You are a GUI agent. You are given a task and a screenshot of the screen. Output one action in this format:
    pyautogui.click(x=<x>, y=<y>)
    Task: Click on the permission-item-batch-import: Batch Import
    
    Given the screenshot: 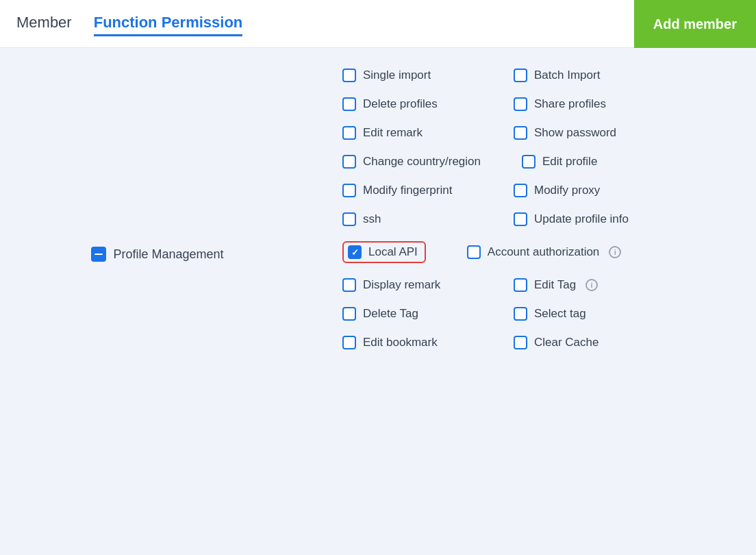 What is the action you would take?
    pyautogui.click(x=579, y=75)
    